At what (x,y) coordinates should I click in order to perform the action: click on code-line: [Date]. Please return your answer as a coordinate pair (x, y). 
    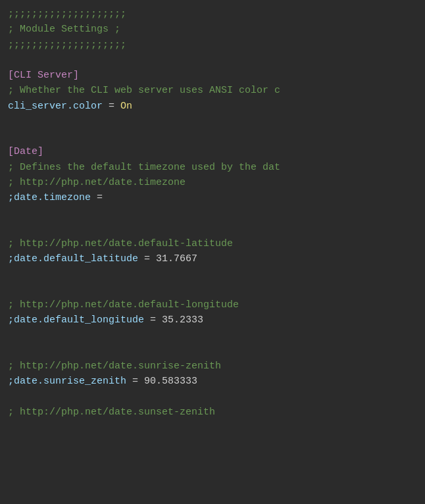
    Looking at the image, I should click on (213, 151).